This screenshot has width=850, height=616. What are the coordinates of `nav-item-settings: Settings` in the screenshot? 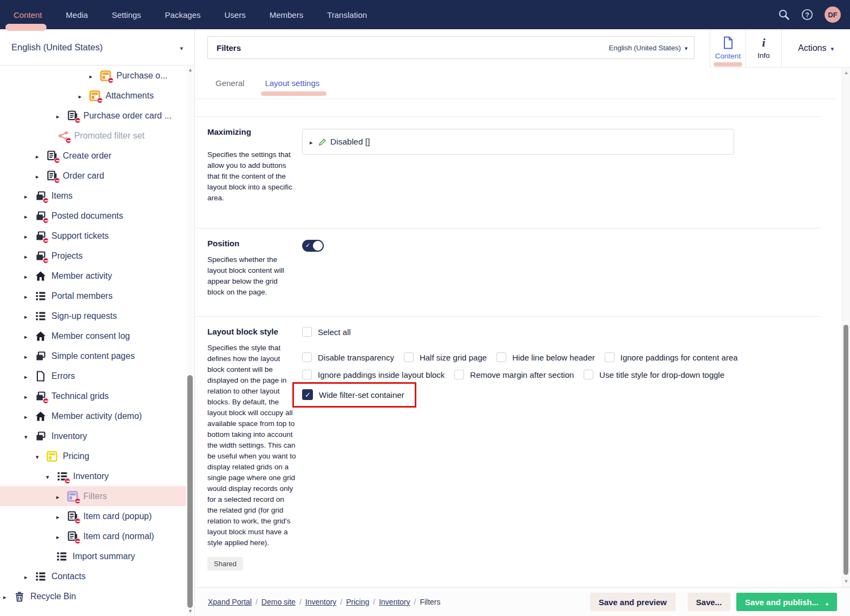 It's located at (126, 15).